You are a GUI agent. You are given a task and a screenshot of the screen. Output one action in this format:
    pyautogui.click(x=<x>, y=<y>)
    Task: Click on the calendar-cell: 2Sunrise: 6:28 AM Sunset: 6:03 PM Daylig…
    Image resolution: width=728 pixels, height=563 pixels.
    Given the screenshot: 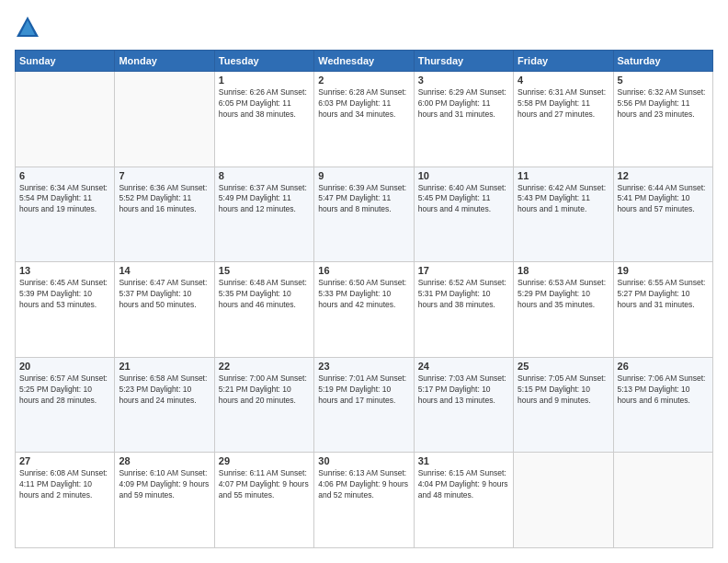 What is the action you would take?
    pyautogui.click(x=364, y=120)
    